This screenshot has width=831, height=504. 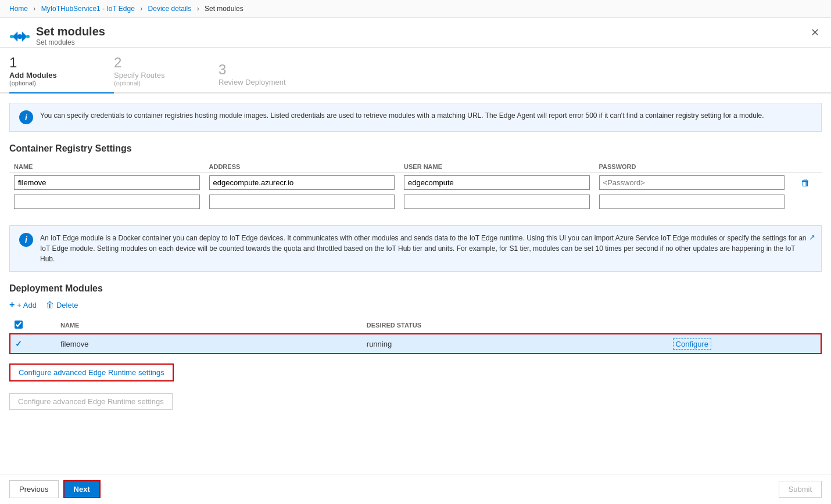 I want to click on module-name-1: filemove, so click(x=74, y=344).